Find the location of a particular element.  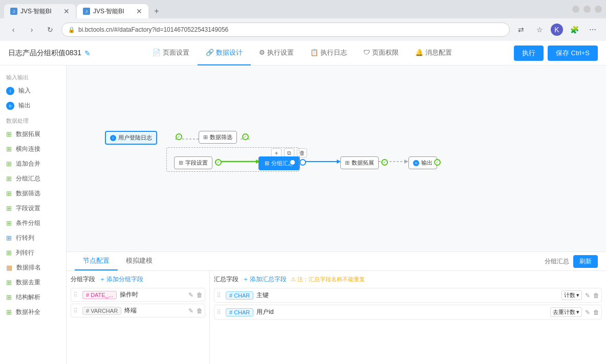

nav-page-permissions-label: 页面权限 is located at coordinates (385, 53).